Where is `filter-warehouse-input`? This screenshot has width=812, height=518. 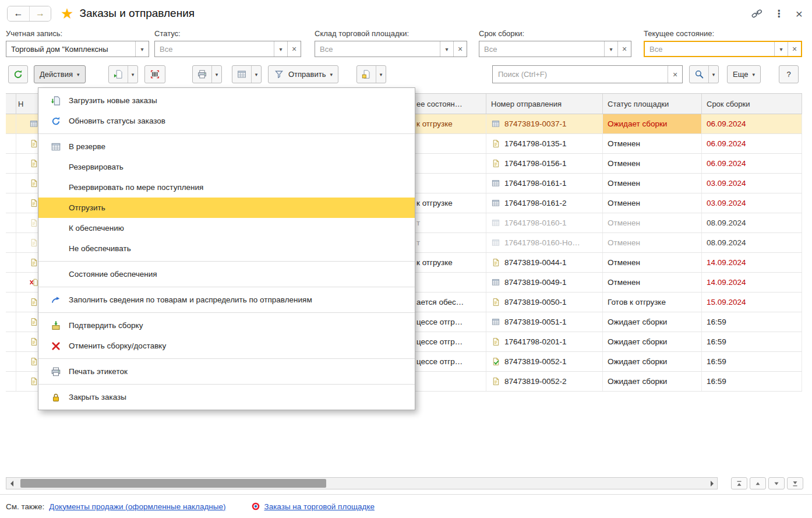
filter-warehouse-input is located at coordinates (377, 49).